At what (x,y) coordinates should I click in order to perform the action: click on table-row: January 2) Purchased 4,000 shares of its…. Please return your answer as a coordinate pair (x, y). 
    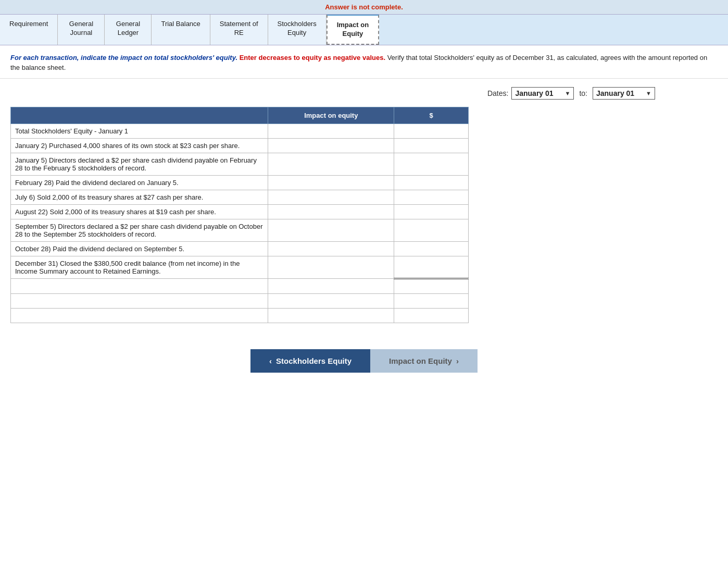
    Looking at the image, I should click on (240, 145).